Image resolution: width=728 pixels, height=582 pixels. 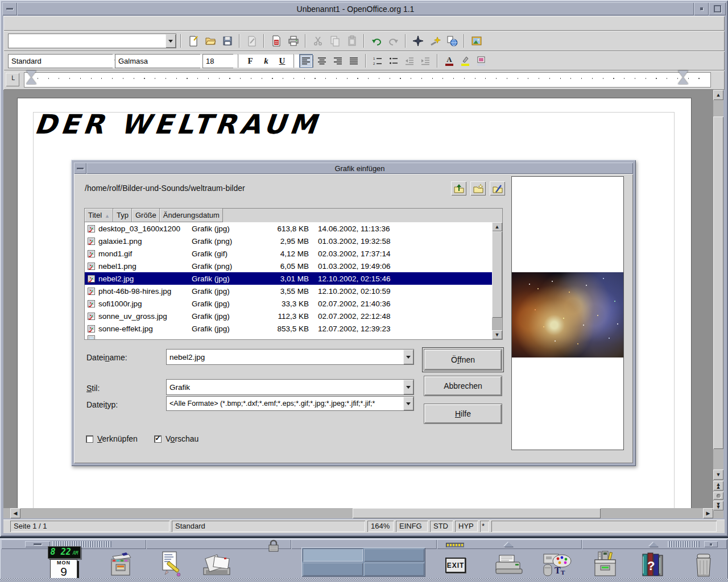 What do you see at coordinates (289, 278) in the screenshot?
I see `file-row: nebel2.jpg Grafik (jpg) 3,01 MB 12.10.20…` at bounding box center [289, 278].